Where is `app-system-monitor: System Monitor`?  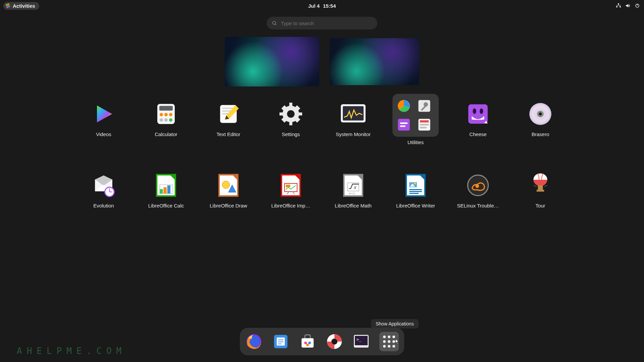 app-system-monitor: System Monitor is located at coordinates (353, 123).